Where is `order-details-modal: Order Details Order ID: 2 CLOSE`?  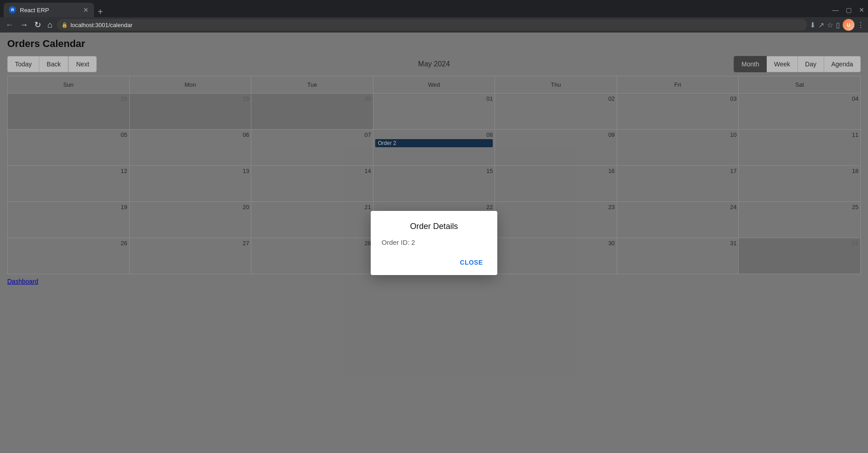 order-details-modal: Order Details Order ID: 2 CLOSE is located at coordinates (434, 243).